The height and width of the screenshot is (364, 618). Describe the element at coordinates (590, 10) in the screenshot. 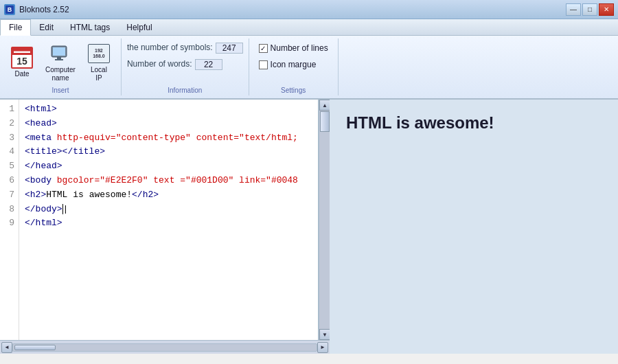

I see `window-controls: — □ ✕` at that location.